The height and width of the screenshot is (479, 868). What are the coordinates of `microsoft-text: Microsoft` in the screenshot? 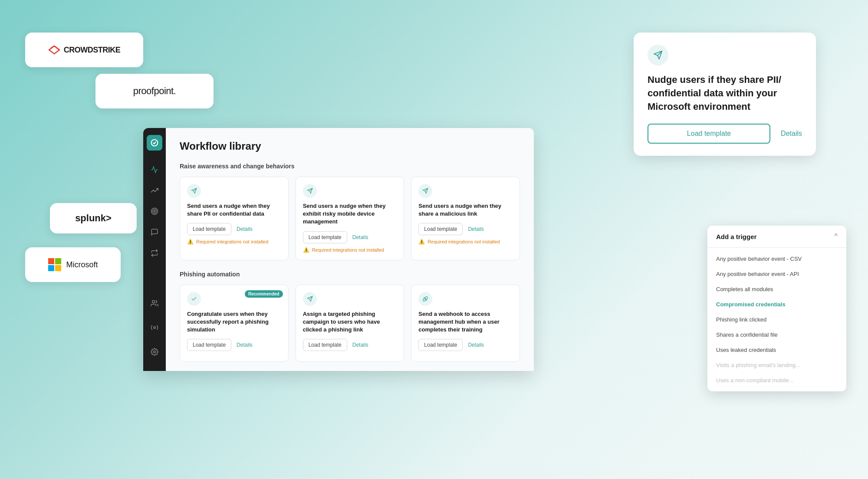 It's located at (82, 265).